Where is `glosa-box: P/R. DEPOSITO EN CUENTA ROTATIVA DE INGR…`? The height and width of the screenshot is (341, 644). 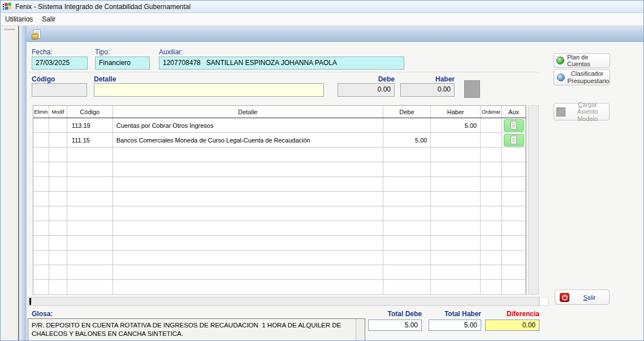
glosa-box: P/R. DEPOSITO EN CUENTA ROTATIVA DE INGR… is located at coordinates (197, 330).